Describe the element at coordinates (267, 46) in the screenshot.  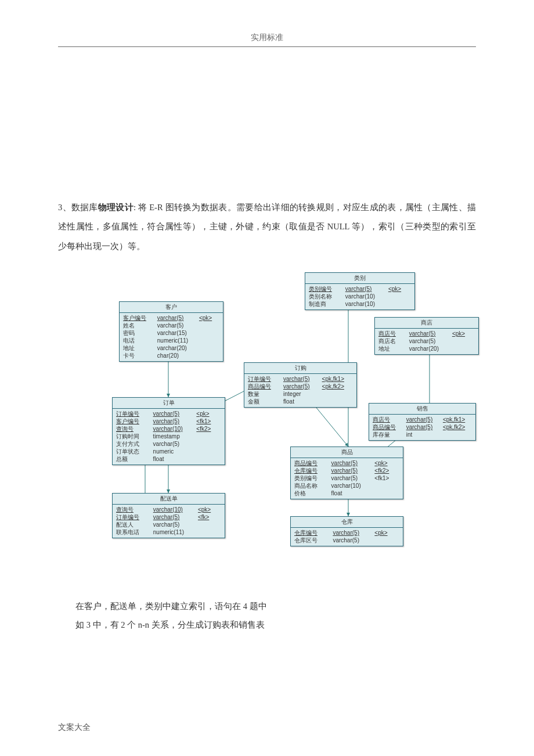
I see `header-rule` at that location.